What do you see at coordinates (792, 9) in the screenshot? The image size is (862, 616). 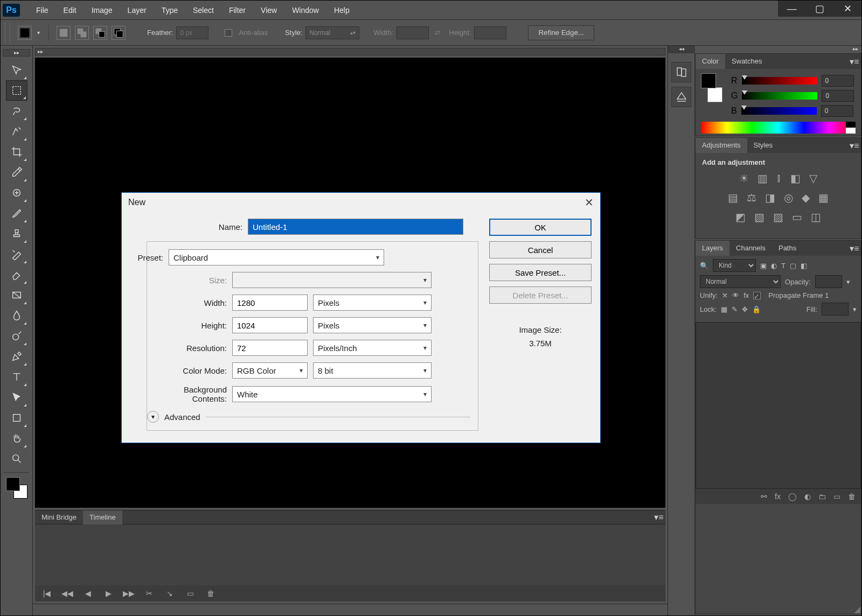 I see `minimize-button: —` at bounding box center [792, 9].